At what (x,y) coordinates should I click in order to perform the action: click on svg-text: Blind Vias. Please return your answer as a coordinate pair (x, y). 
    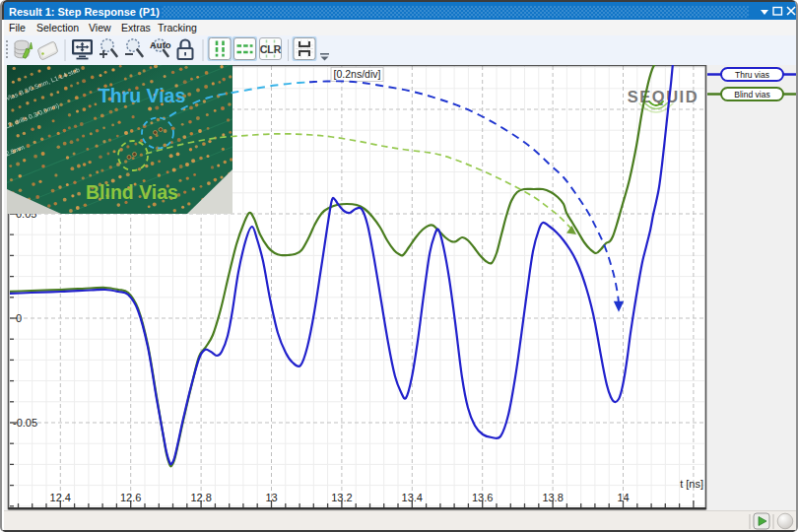
    Looking at the image, I should click on (132, 192).